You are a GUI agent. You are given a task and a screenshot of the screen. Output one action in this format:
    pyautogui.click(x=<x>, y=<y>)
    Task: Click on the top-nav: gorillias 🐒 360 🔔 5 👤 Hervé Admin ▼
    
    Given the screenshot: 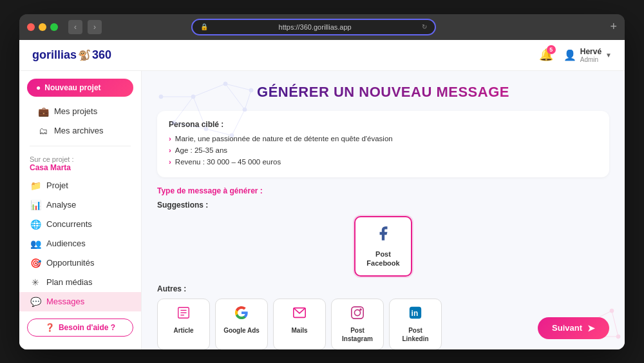 What is the action you would take?
    pyautogui.click(x=322, y=55)
    